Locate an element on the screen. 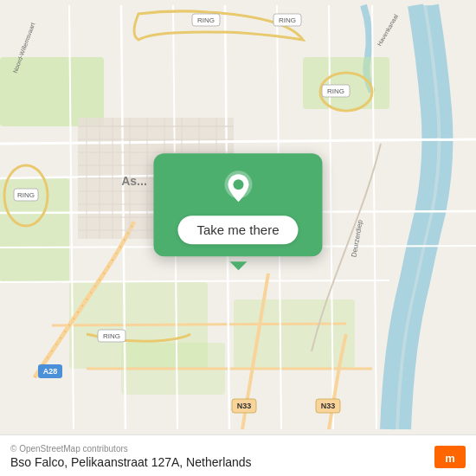  location-pin-icon is located at coordinates (238, 188).